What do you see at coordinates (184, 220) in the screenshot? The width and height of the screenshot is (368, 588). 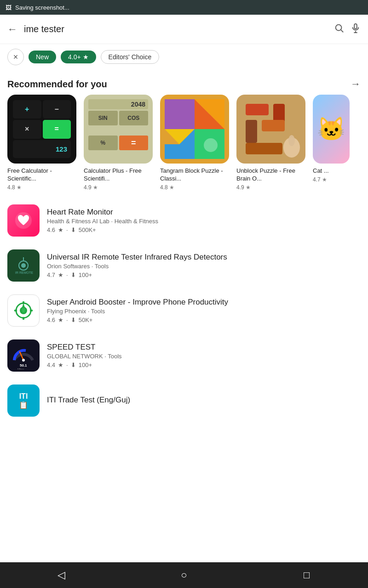 I see `list-item: Heart Rate Monitor Health & Fitness AI L…` at bounding box center [184, 220].